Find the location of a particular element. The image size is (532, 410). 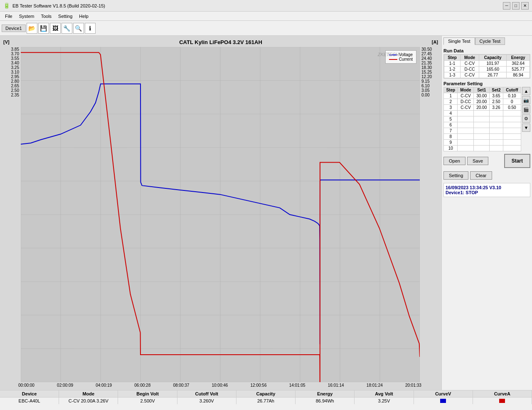

table-row: 1-3C-CV26.7786.94 is located at coordinates (487, 75).